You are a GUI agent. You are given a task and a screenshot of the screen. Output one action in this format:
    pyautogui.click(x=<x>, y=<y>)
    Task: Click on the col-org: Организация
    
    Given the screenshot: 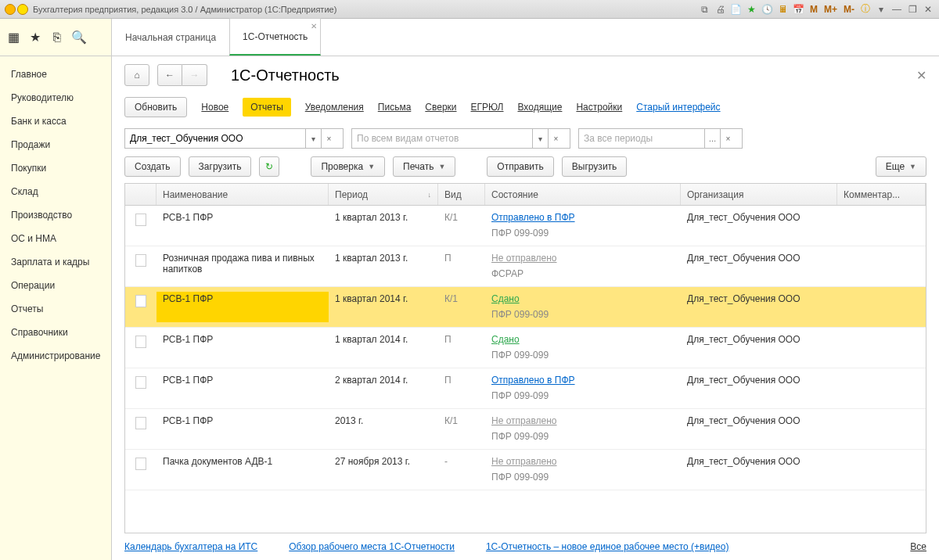 What is the action you would take?
    pyautogui.click(x=759, y=194)
    